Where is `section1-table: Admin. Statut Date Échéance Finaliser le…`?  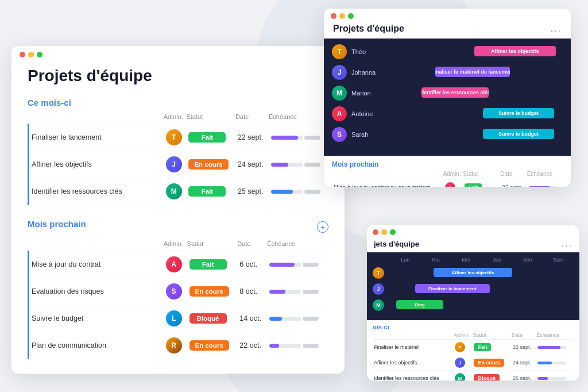
section1-table: Admin. Statut Date Échéance Finaliser le… is located at coordinates (178, 159).